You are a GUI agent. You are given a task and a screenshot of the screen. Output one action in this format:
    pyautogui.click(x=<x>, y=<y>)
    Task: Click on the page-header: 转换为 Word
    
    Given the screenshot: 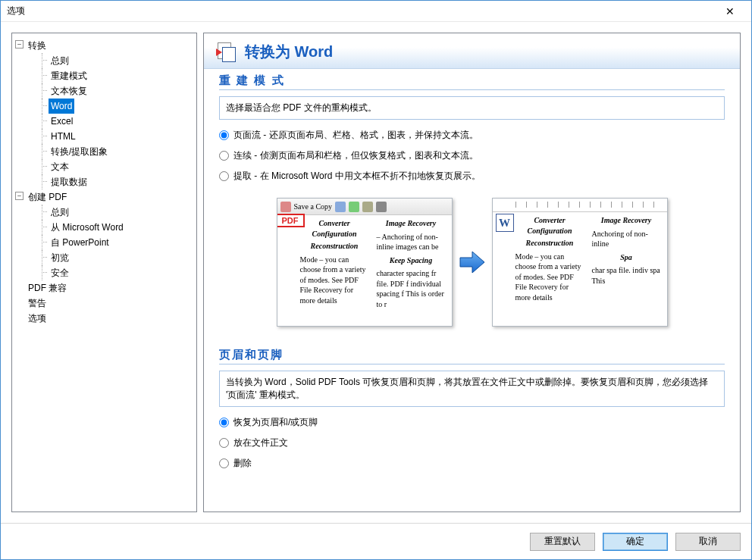 What is the action you would take?
    pyautogui.click(x=472, y=52)
    